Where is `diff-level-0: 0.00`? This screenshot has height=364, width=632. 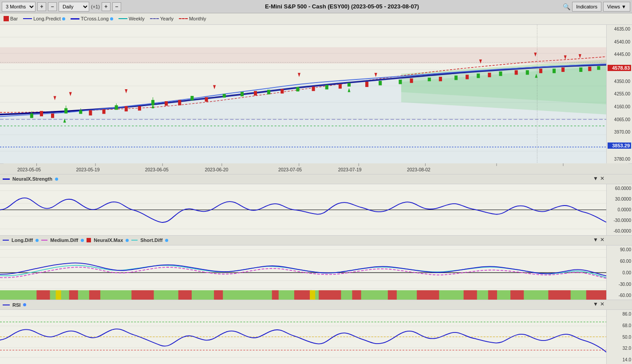 diff-level-0: 0.00 is located at coordinates (620, 273).